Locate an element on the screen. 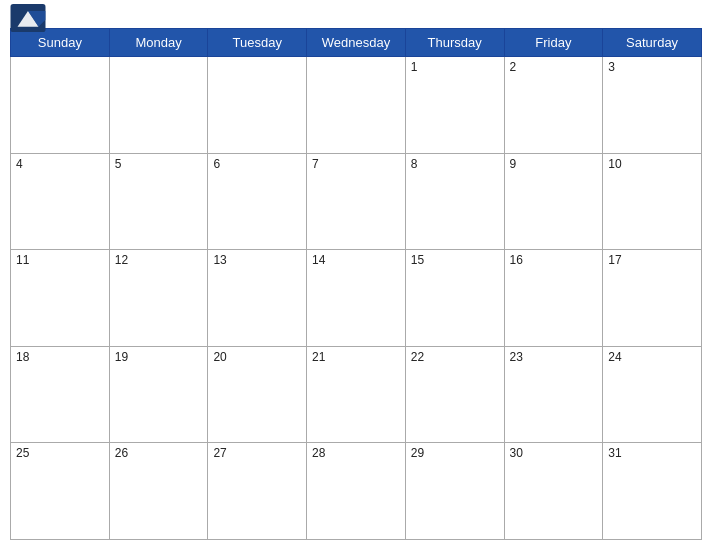 The image size is (712, 550). logo is located at coordinates (28, 18).